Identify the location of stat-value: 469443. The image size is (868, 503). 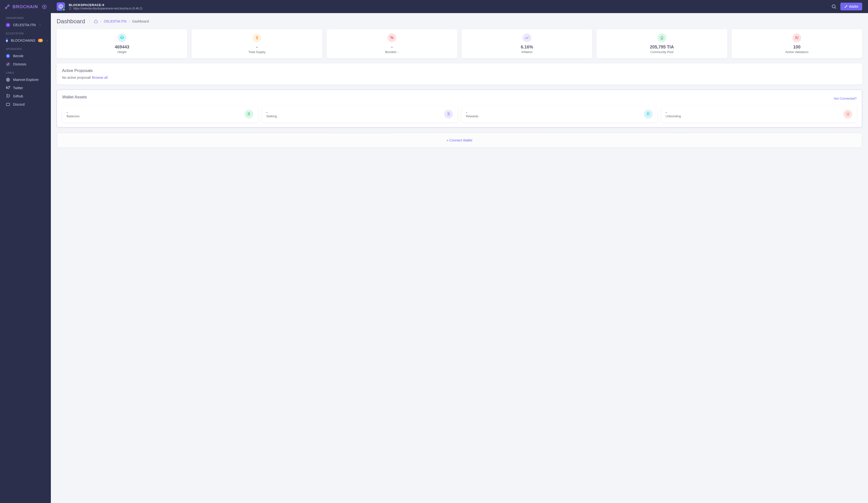
(122, 47).